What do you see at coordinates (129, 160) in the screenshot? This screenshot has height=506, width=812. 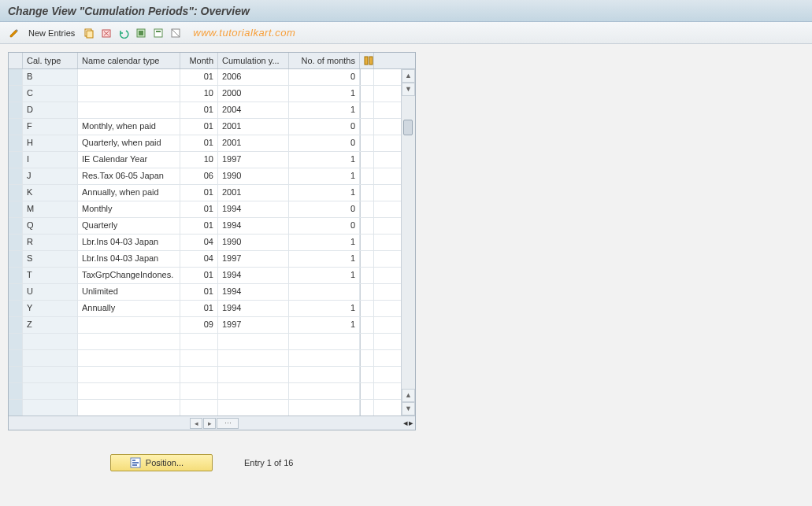 I see `cell-name: IE Calendar Year` at bounding box center [129, 160].